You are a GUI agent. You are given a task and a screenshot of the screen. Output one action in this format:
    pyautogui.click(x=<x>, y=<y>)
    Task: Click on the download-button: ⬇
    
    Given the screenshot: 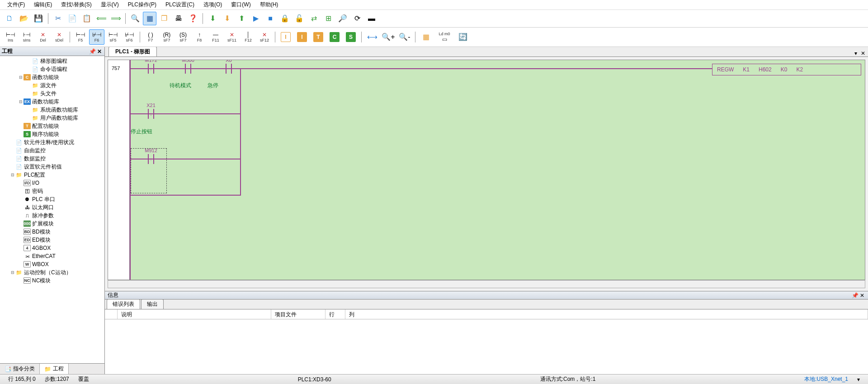 What is the action you would take?
    pyautogui.click(x=212, y=19)
    